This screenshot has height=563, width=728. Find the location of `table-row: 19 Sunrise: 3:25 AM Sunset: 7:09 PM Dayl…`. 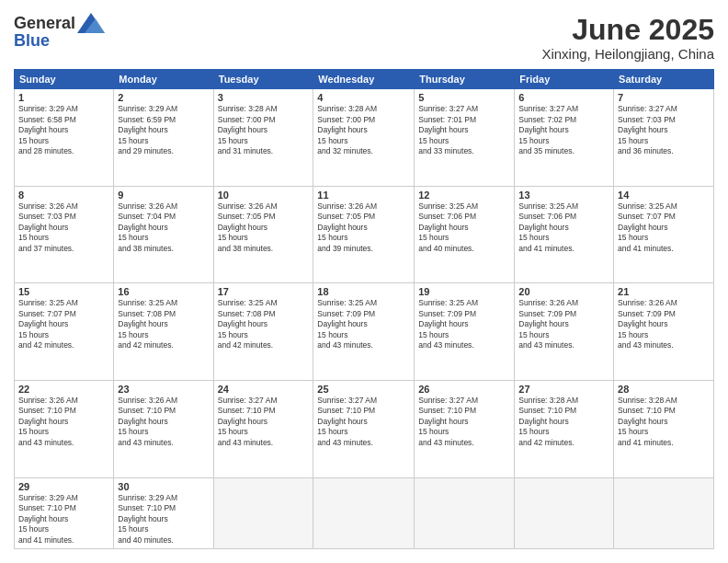

table-row: 19 Sunrise: 3:25 AM Sunset: 7:09 PM Dayl… is located at coordinates (465, 332).